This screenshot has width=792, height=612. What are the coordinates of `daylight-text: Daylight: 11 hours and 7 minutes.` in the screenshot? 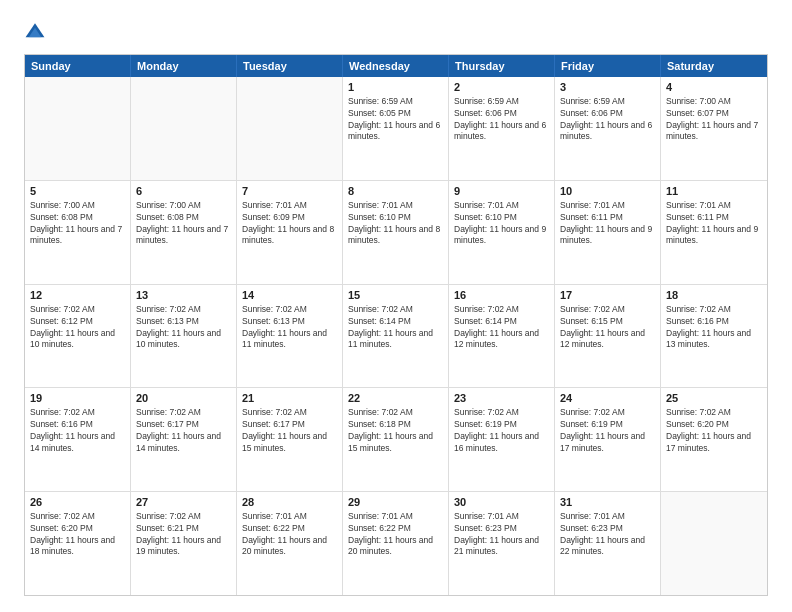 It's located at (78, 235).